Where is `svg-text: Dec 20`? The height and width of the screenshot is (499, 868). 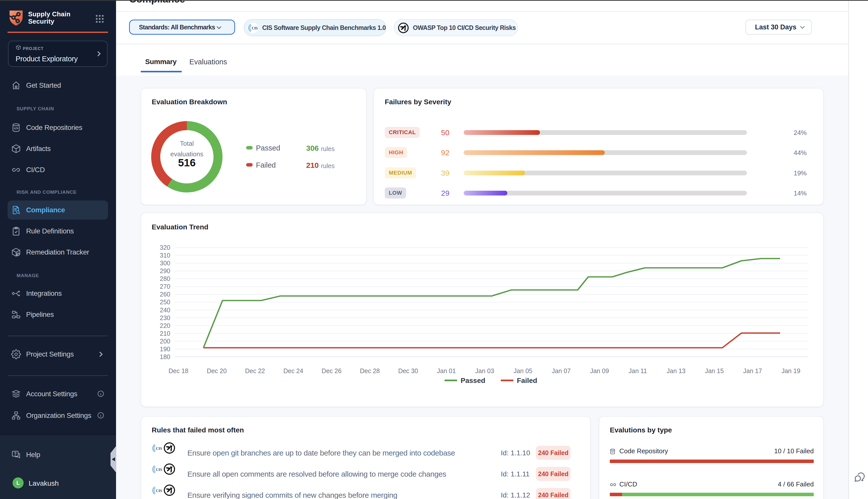
svg-text: Dec 20 is located at coordinates (216, 371).